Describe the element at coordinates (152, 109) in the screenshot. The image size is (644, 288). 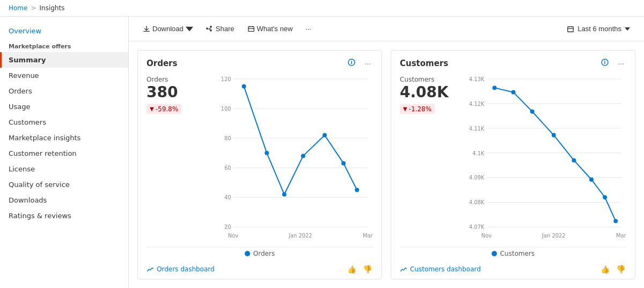
I see `change-arrow-orders: ▼` at that location.